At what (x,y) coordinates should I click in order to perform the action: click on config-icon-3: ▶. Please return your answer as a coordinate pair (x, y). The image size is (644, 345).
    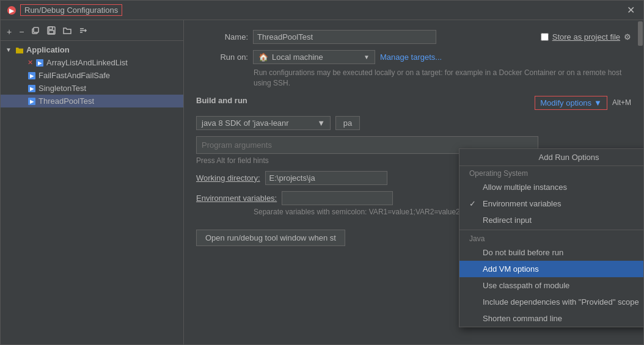
    Looking at the image, I should click on (32, 89).